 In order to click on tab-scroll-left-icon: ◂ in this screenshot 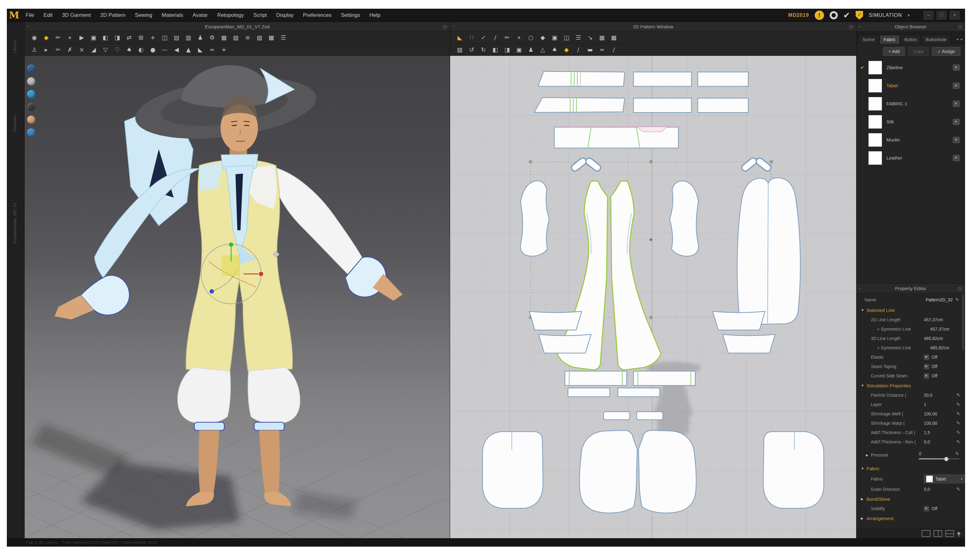, I will do `click(957, 39)`.